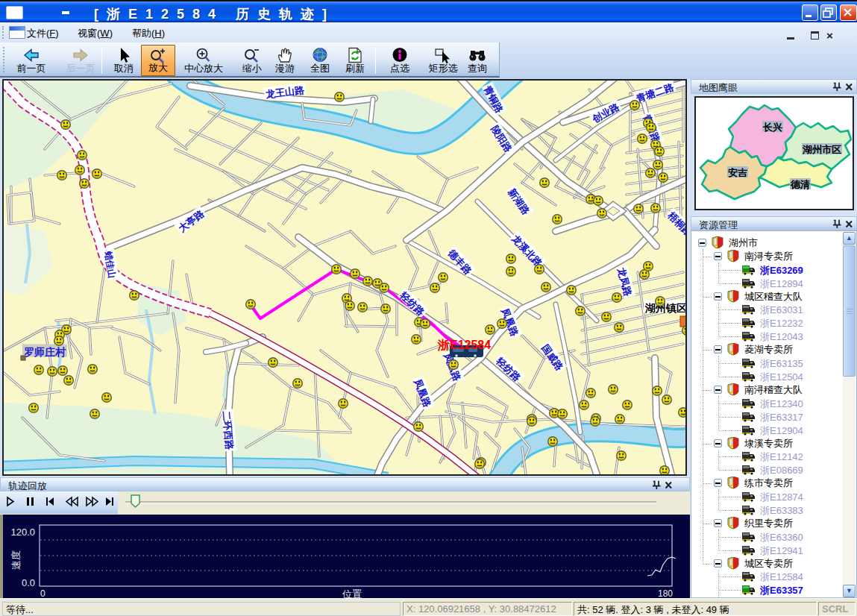  Describe the element at coordinates (16, 560) in the screenshot. I see `svg-text: 速度` at that location.